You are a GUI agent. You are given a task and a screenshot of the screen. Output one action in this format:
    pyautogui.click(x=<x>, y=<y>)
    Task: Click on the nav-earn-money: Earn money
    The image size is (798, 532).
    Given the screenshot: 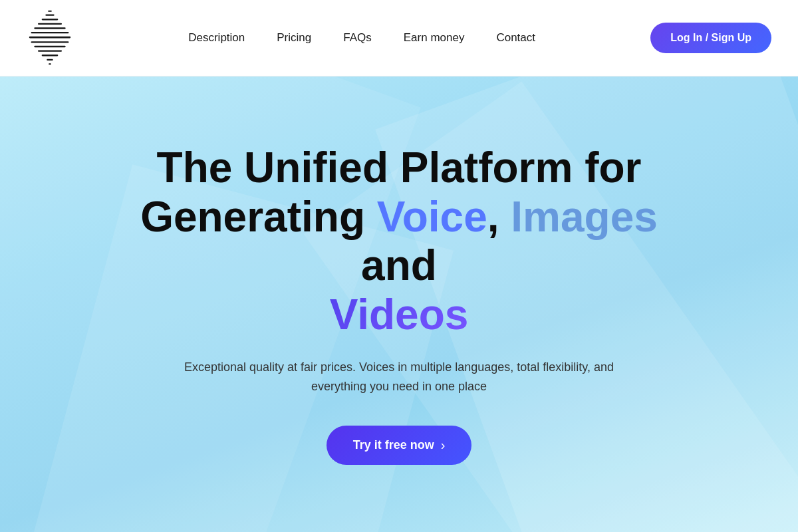 What is the action you would take?
    pyautogui.click(x=434, y=38)
    